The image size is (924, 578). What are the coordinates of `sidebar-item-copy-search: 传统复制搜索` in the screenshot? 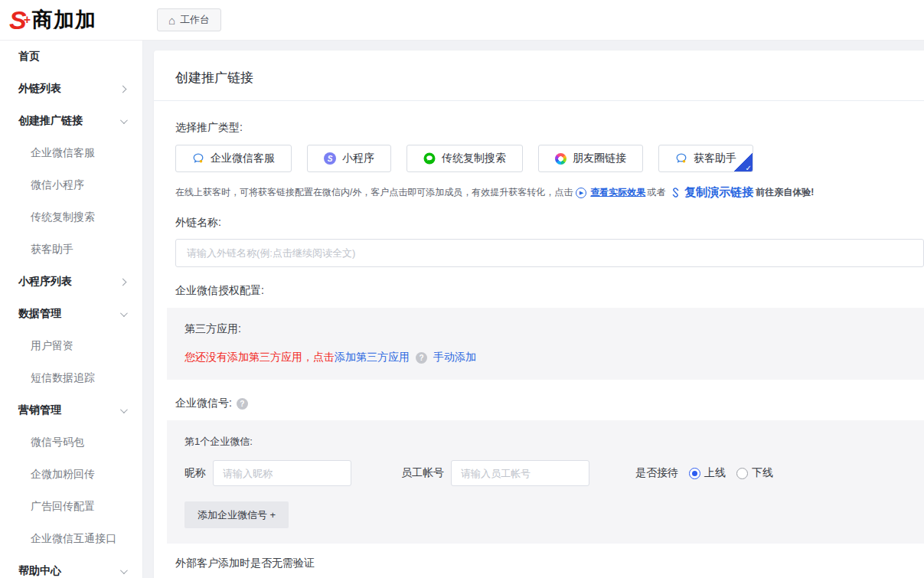 It's located at (71, 217).